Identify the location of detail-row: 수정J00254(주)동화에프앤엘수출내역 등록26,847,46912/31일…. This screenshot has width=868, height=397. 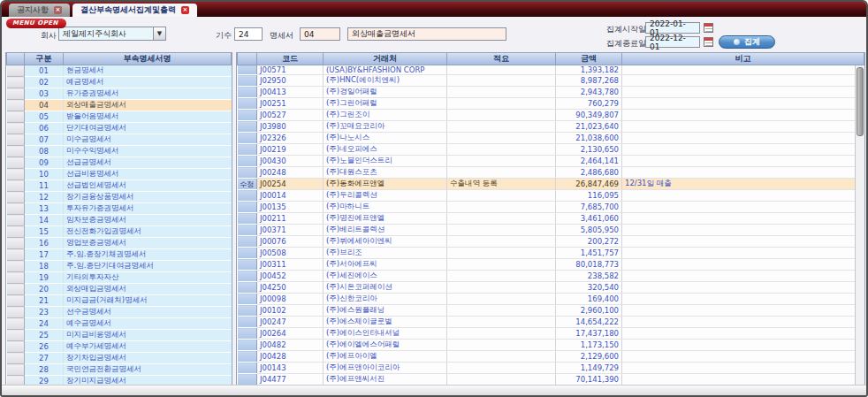
(552, 184).